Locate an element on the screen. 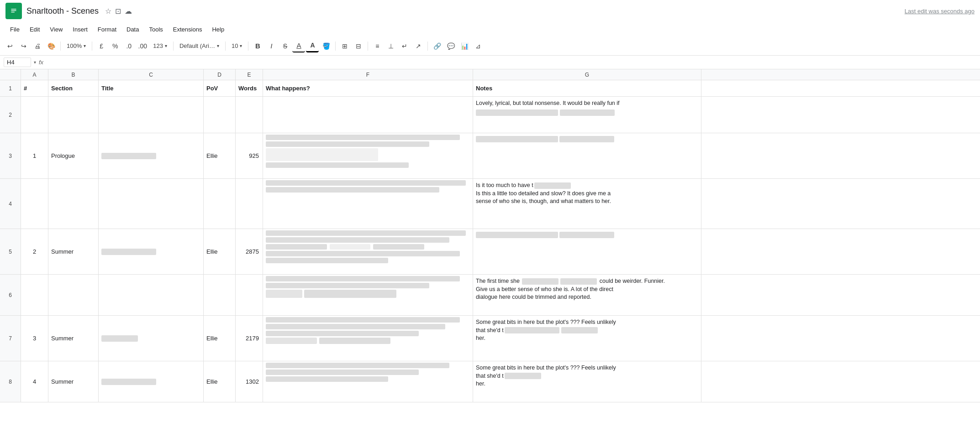 The image size is (980, 427). font-dropdown: Default (Ari… ▾ is located at coordinates (199, 46).